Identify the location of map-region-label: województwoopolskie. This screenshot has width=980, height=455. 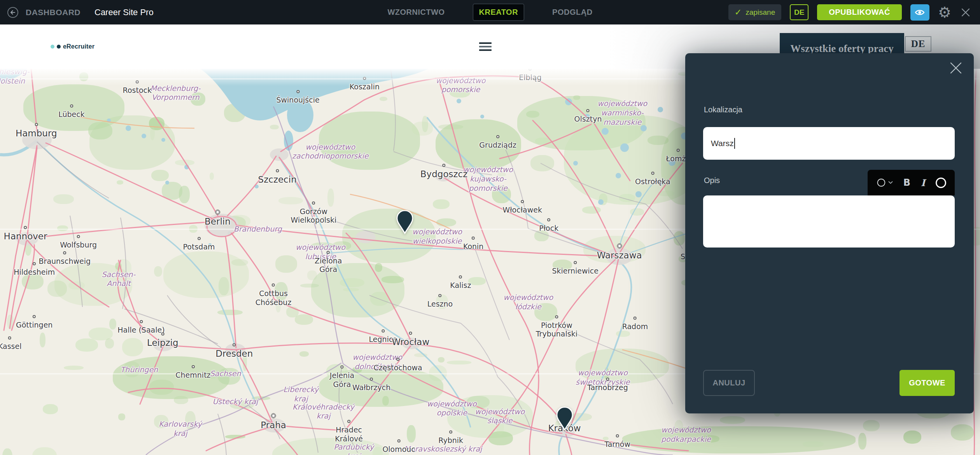
(452, 409).